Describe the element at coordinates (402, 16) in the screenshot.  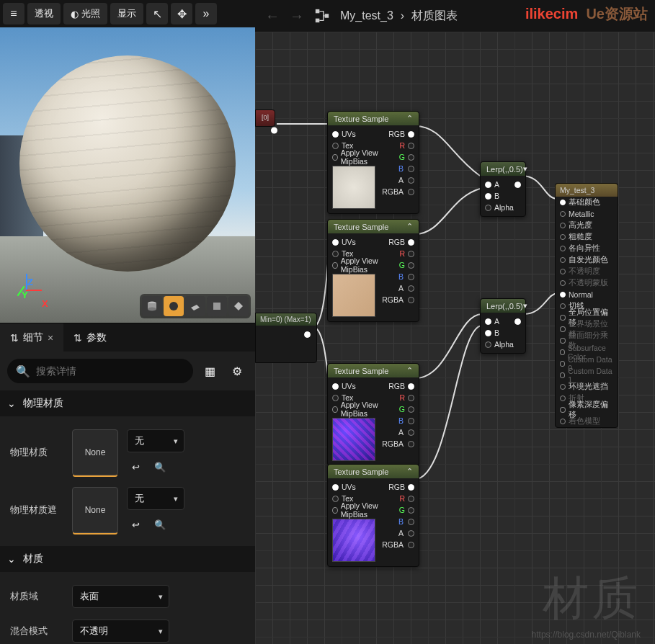
I see `chevron-right-icon: ›` at that location.